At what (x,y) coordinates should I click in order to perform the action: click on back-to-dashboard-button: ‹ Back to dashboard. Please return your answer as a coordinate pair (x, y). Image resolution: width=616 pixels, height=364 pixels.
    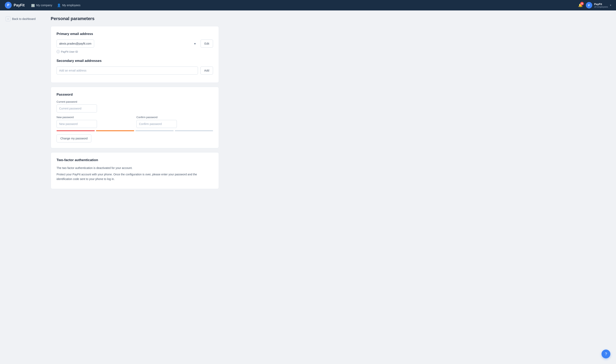
    Looking at the image, I should click on (22, 19).